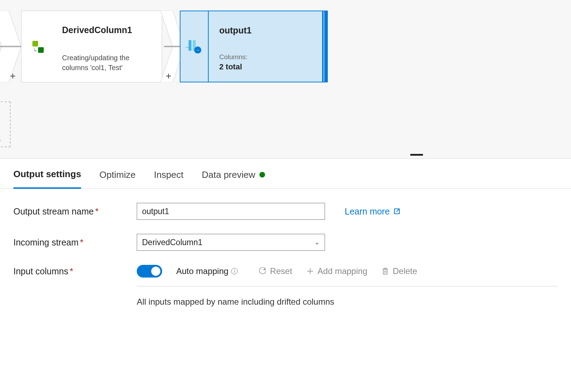  I want to click on output-node: → → output1 Columns: 2 total, so click(254, 46).